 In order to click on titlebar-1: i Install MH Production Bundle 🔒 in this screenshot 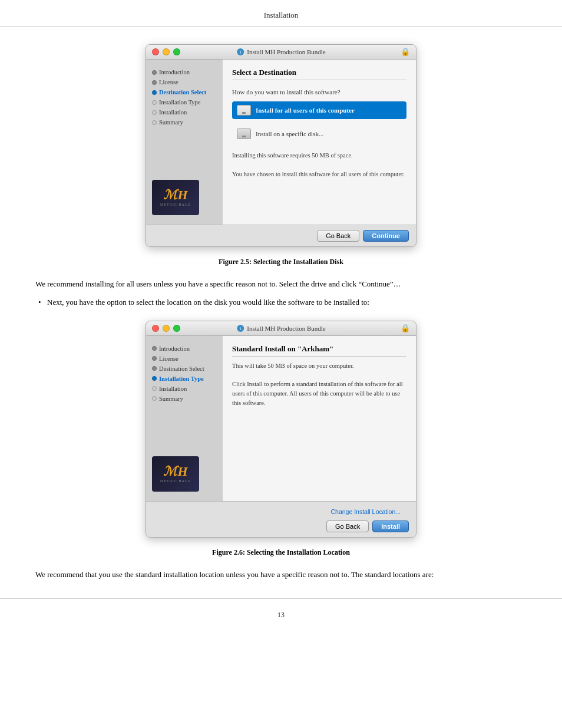, I will do `click(281, 52)`.